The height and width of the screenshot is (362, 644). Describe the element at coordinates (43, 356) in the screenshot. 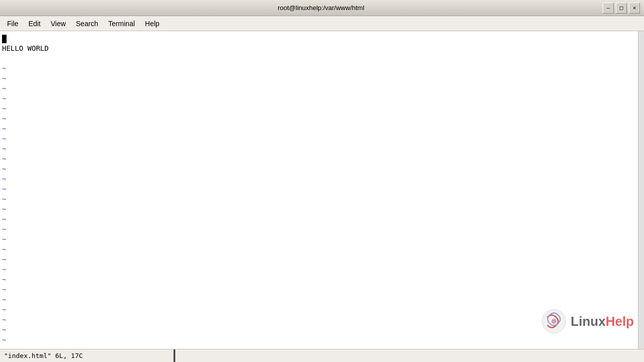

I see `status-text: "index.html" 6L, 17C` at that location.